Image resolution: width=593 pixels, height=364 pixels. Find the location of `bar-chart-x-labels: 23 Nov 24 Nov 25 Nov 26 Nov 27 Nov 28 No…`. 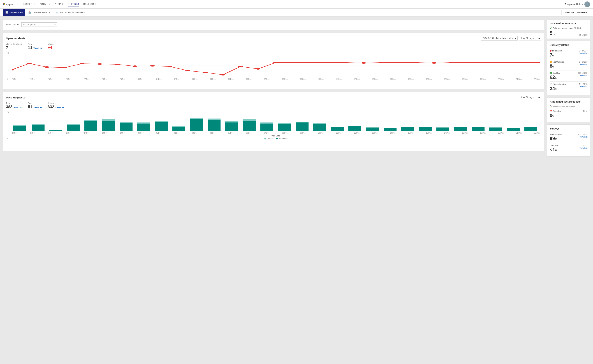

bar-chart-x-labels: 23 Nov 24 Nov 25 Nov 26 Nov 27 Nov 28 No… is located at coordinates (276, 133).